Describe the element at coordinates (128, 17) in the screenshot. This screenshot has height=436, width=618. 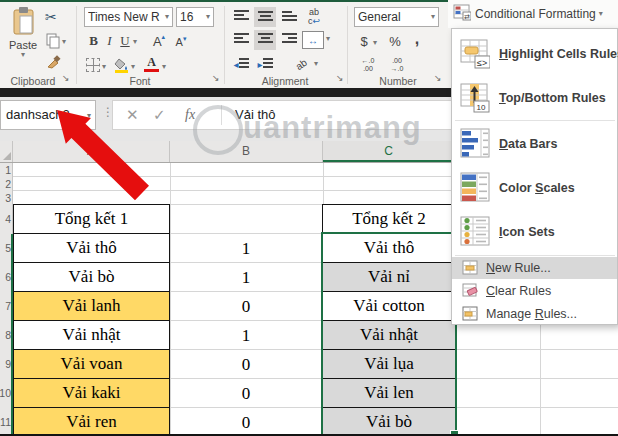
I see `font-name-combo: Times New R ▾` at that location.